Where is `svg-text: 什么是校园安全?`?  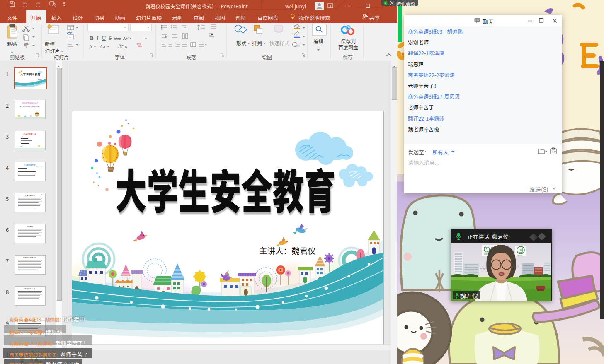
svg-text: 什么是校园安全? is located at coordinates (30, 165).